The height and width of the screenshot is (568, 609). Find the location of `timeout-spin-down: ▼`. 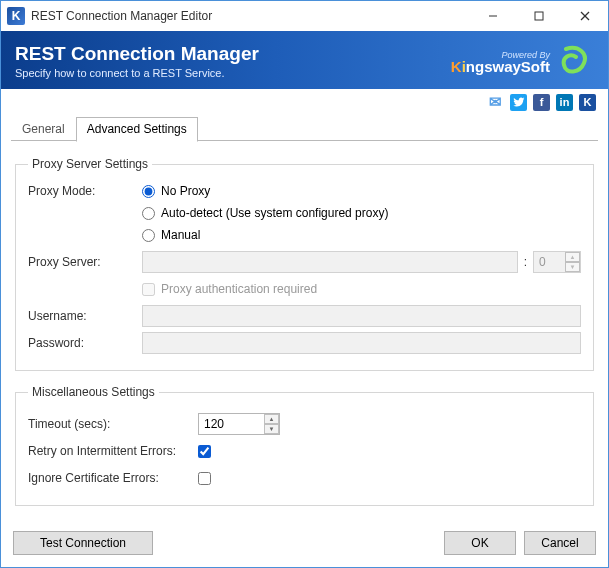

timeout-spin-down: ▼ is located at coordinates (272, 429).